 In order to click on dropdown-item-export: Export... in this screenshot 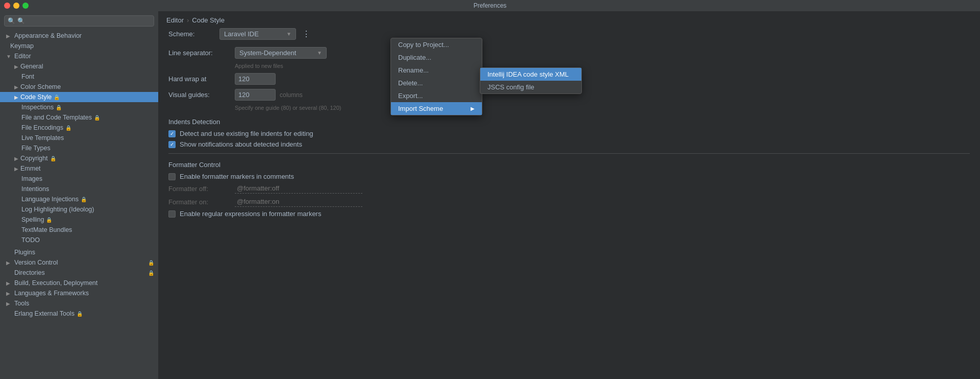, I will do `click(436, 96)`.